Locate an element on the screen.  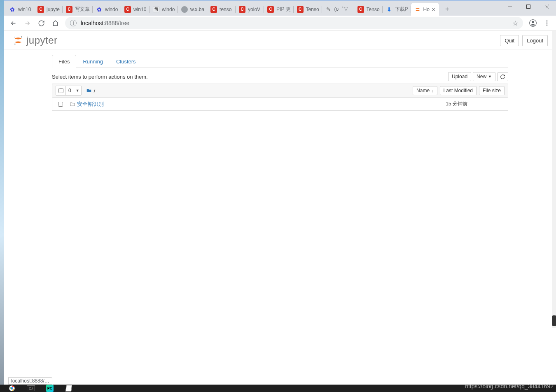
window-close-button is located at coordinates (547, 7).